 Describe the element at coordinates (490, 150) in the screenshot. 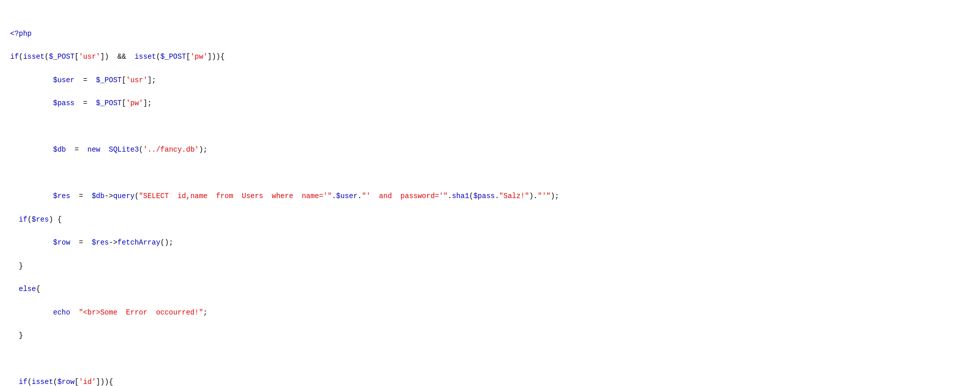

I see `line-6: $db = new SQLite3('../fancy.db');` at that location.